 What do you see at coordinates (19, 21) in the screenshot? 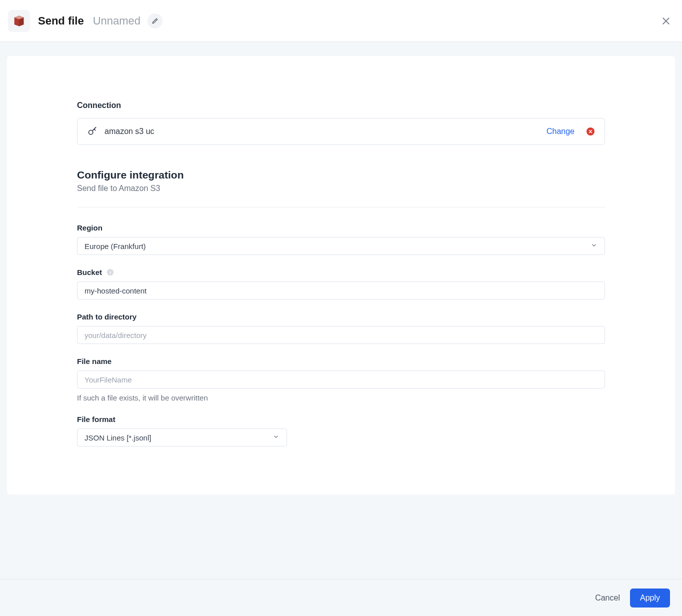
I see `integration-logo` at bounding box center [19, 21].